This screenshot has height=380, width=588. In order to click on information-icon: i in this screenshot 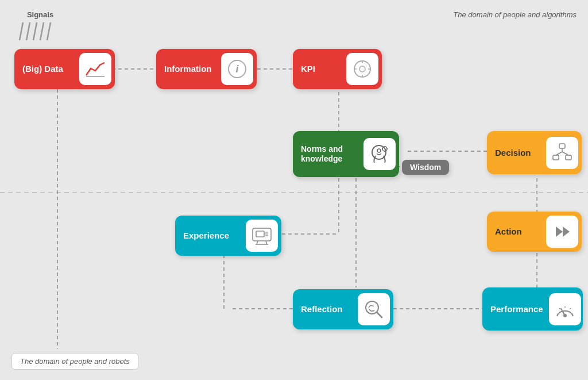, I will do `click(237, 69)`.